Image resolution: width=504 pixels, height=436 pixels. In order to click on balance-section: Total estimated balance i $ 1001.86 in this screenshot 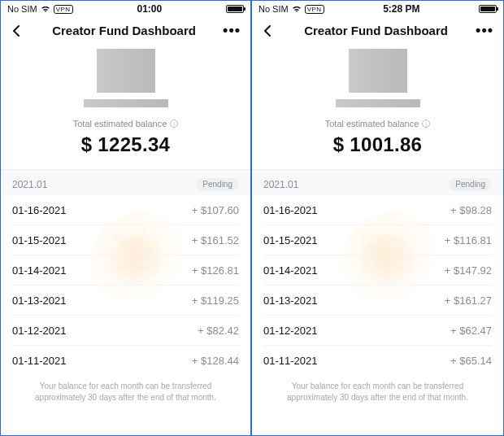, I will do `click(377, 105)`.